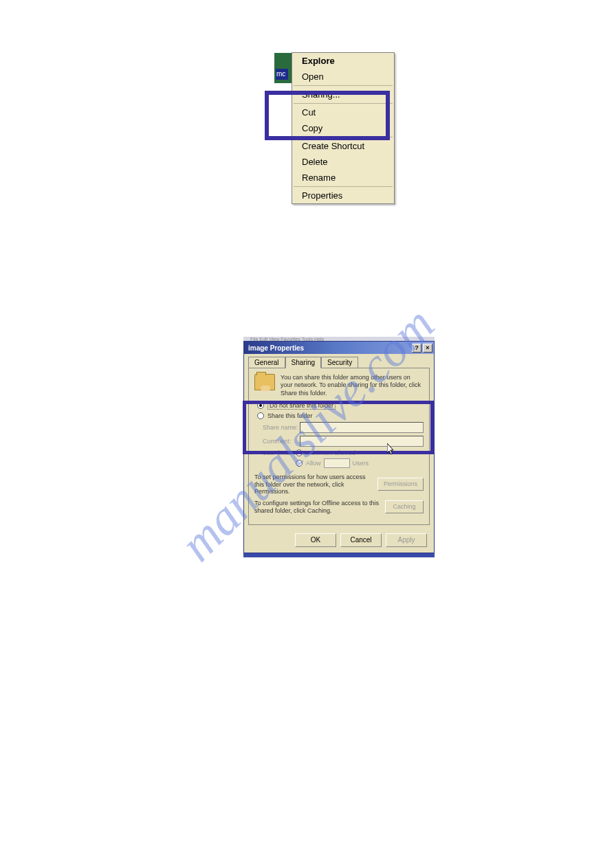  What do you see at coordinates (265, 382) in the screenshot?
I see `shared-folder-icon` at bounding box center [265, 382].